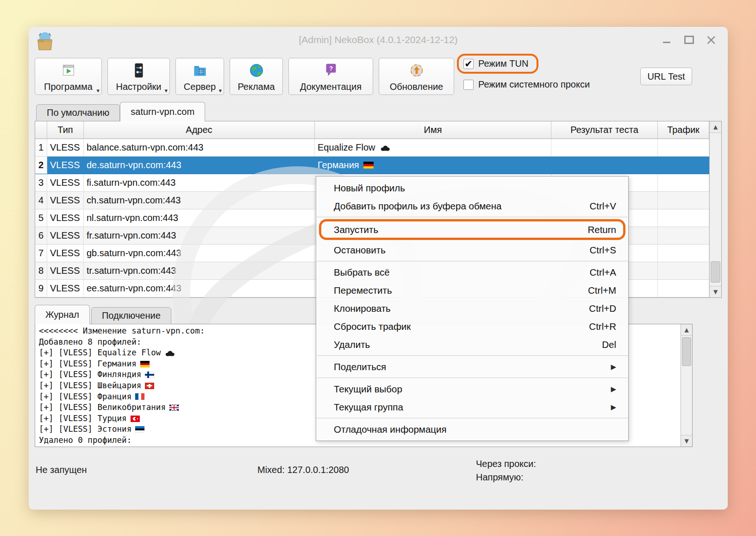 The width and height of the screenshot is (756, 536). I want to click on toolbar-button-help-bubble: ?Документация, so click(331, 76).